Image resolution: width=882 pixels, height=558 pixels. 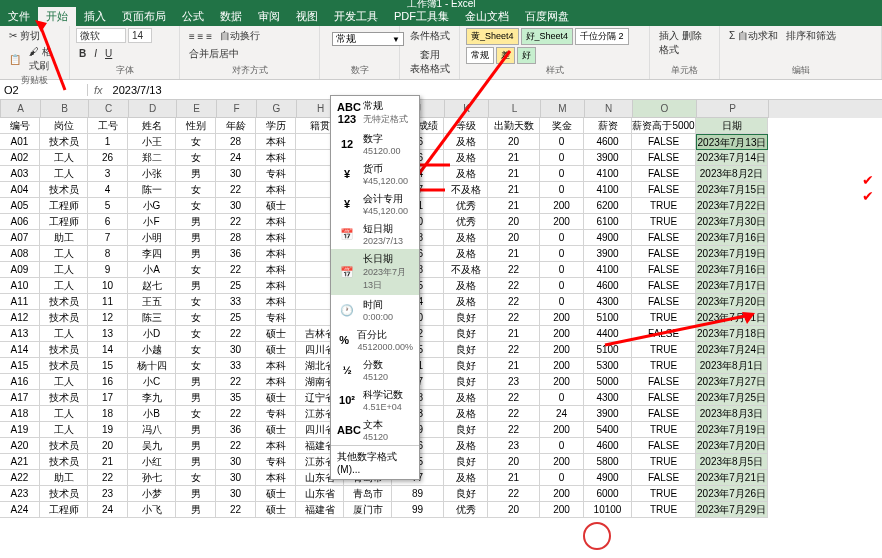 I want to click on sort-button: 排序和筛选, so click(x=811, y=36).